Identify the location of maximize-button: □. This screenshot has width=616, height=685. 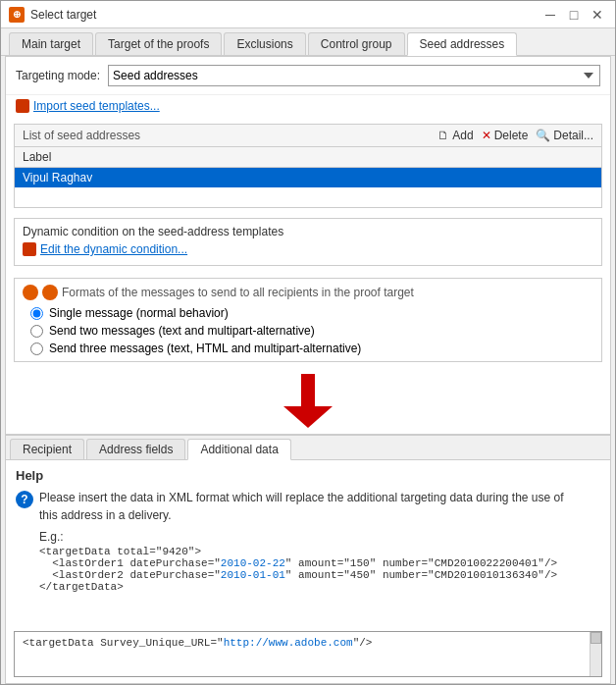
(574, 15).